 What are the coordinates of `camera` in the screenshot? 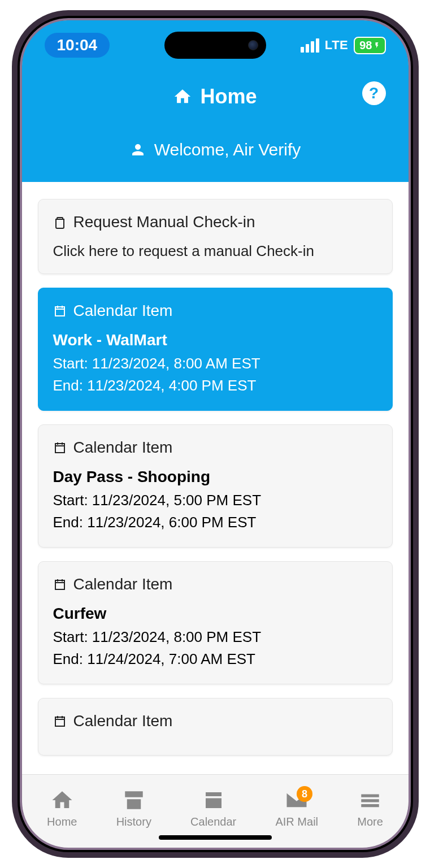 It's located at (253, 45).